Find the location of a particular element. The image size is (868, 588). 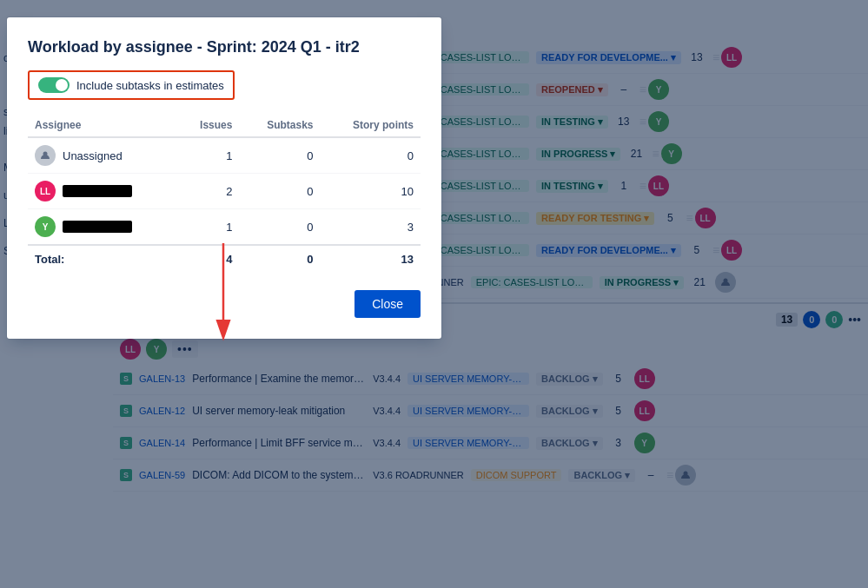

total-issues: 4 is located at coordinates (209, 259).